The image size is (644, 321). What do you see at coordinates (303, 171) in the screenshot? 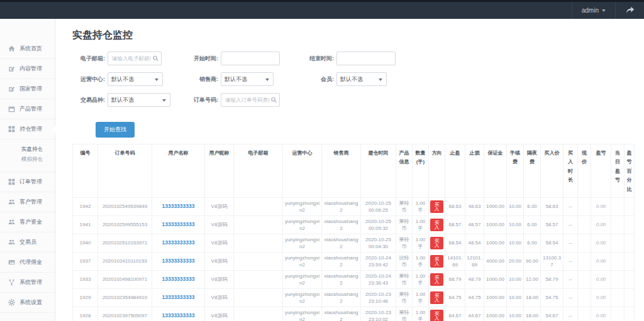
I see `col-header-center: 运营中心` at bounding box center [303, 171].